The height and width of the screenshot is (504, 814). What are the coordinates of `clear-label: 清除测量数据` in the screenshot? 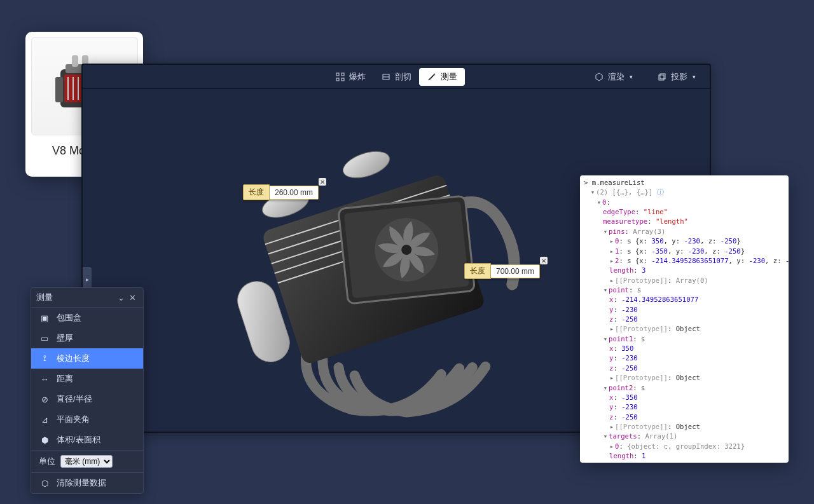 It's located at (81, 483).